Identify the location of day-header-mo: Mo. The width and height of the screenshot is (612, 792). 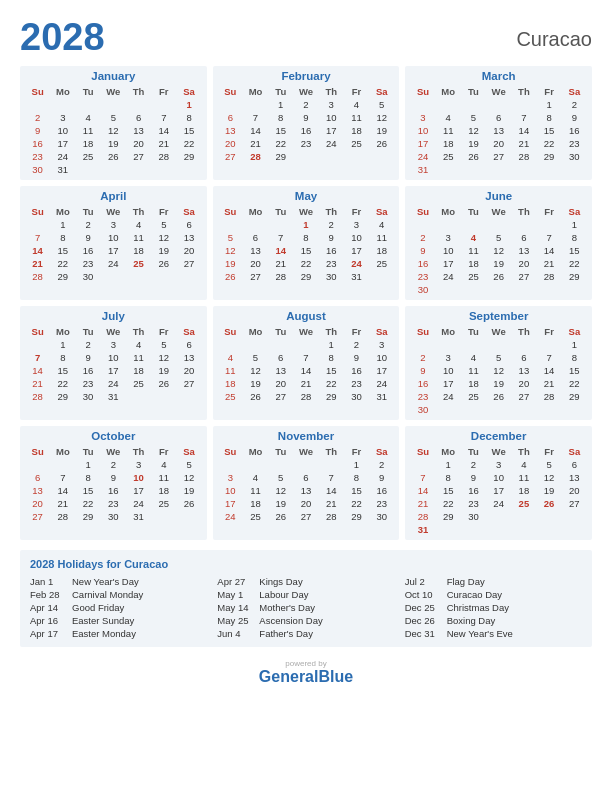
(256, 332).